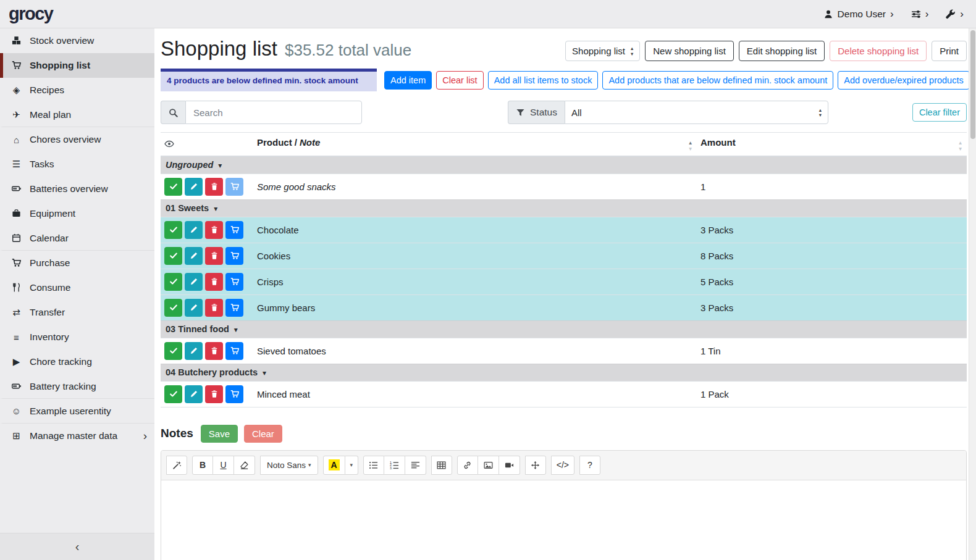 This screenshot has width=976, height=560. I want to click on notes-editor-body, so click(563, 520).